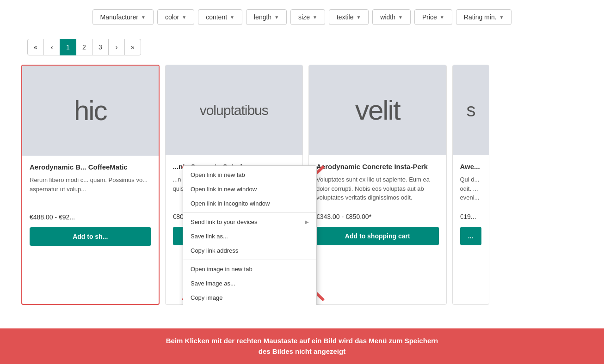 The width and height of the screenshot is (604, 364). What do you see at coordinates (433, 17) in the screenshot?
I see `filter-price: Price▼` at bounding box center [433, 17].